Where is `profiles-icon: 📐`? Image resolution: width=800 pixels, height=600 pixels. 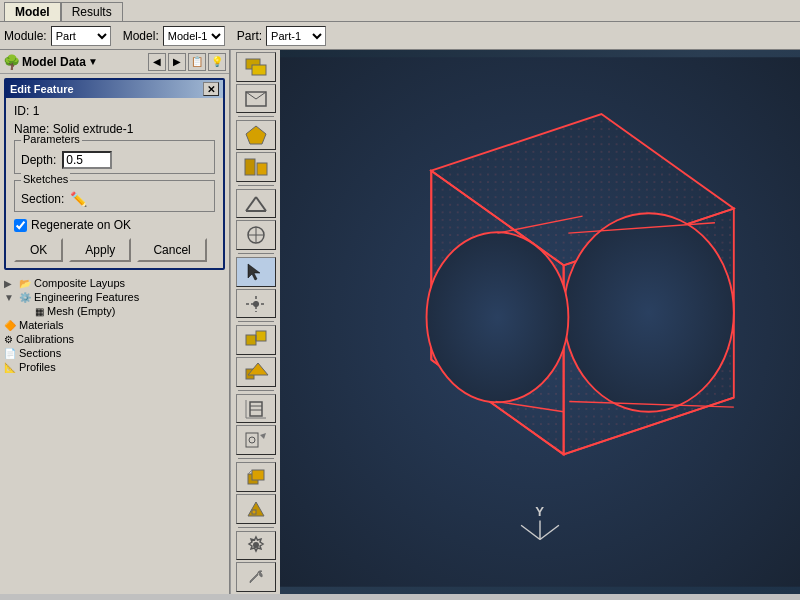
profiles-icon: 📐 is located at coordinates (10, 368).